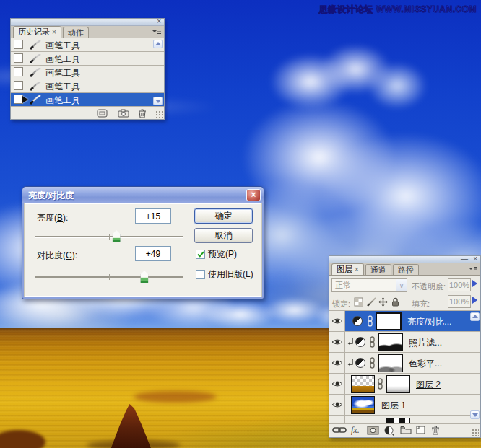 The image size is (481, 448). What do you see at coordinates (404, 364) in the screenshot?
I see `layer-row-color-balance: 色彩平...` at bounding box center [404, 364].